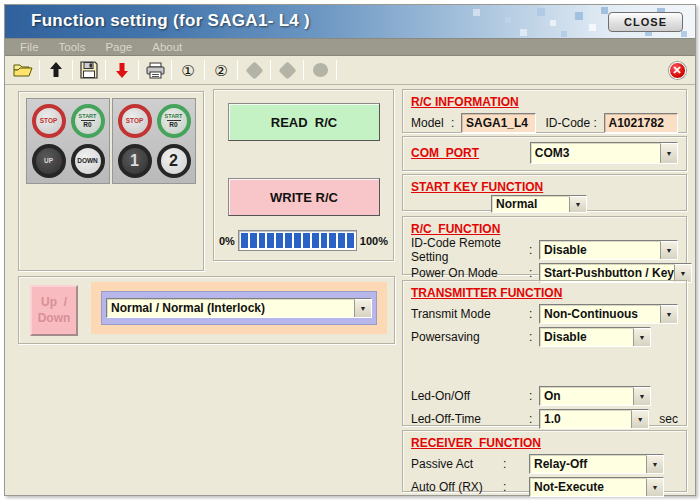  Describe the element at coordinates (586, 337) in the screenshot. I see `powersaving-value: Disable` at that location.